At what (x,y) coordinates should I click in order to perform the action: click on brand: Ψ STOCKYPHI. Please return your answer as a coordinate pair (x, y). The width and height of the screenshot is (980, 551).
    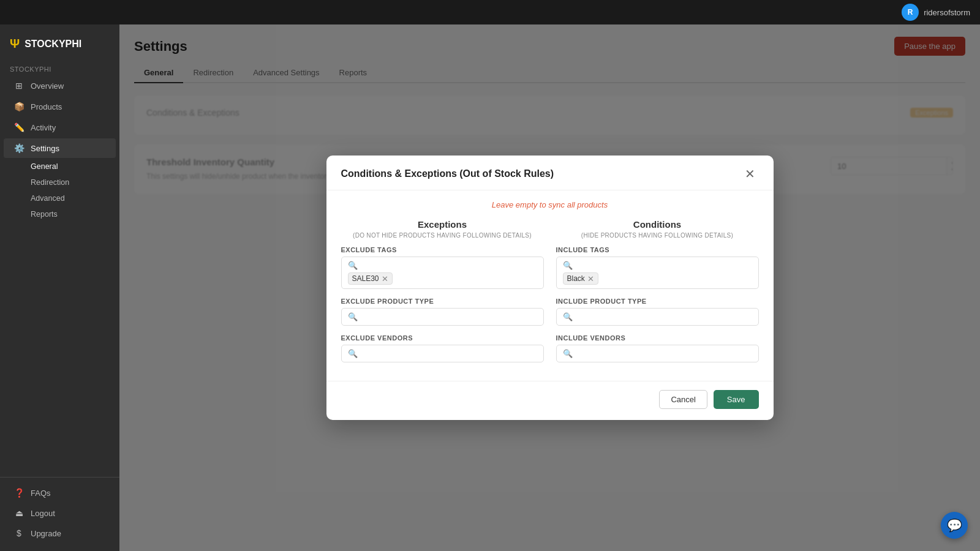
    Looking at the image, I should click on (60, 47).